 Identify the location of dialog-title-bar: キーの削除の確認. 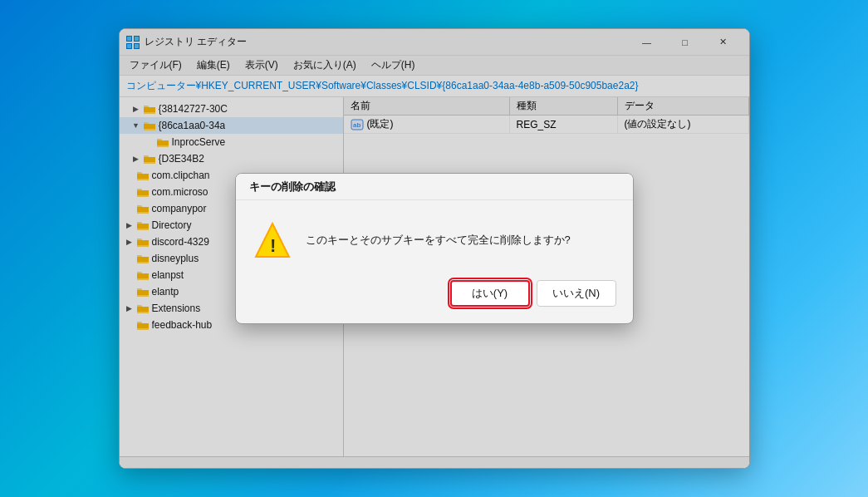
(434, 187).